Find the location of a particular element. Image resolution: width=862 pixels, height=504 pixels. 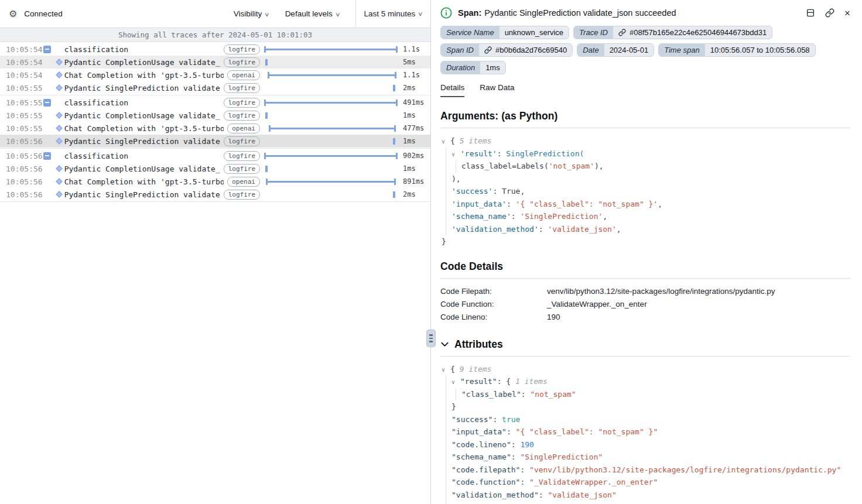

arguments-code: ∨{ 5 items∨'result': SinglePrediction(cl… is located at coordinates (645, 191).